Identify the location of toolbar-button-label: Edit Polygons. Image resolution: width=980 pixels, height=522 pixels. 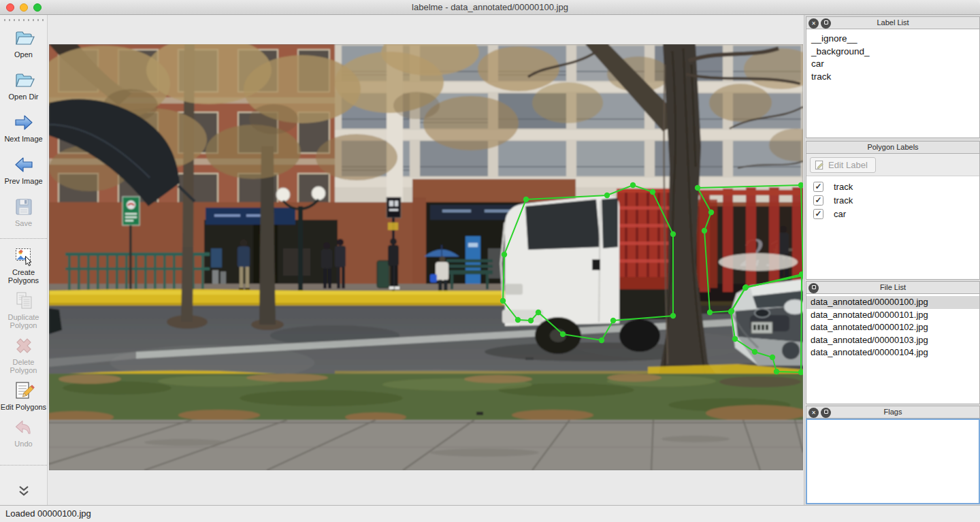
(23, 407).